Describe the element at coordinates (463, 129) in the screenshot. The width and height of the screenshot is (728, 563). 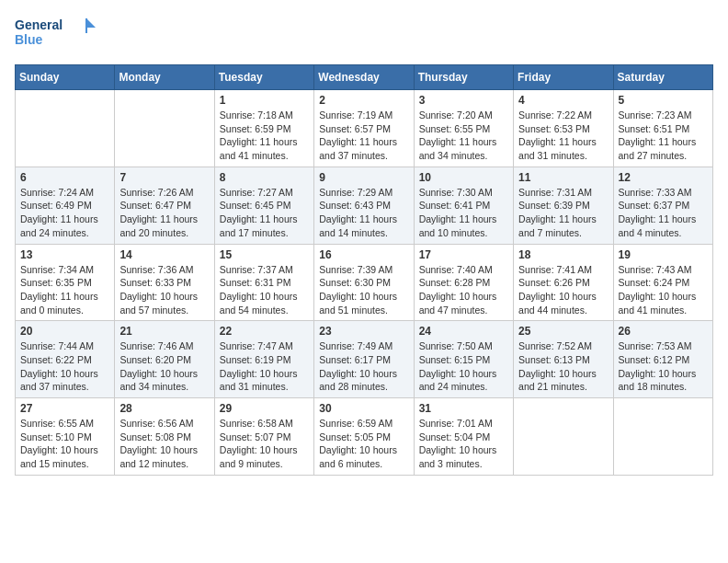
I see `calendar-cell: 3Sunrise: 7:20 AM Sunset: 6:55 PM Daylig…` at that location.